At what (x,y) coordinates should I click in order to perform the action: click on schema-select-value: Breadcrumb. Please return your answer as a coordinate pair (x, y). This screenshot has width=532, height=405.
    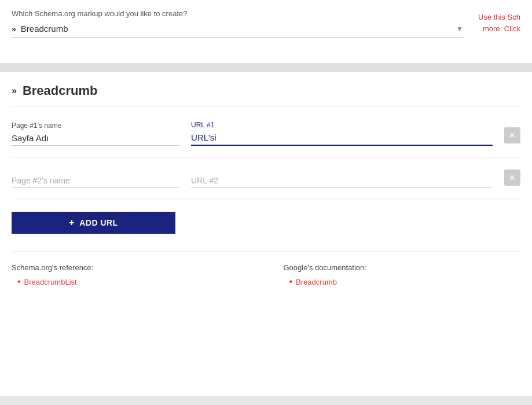
    Looking at the image, I should click on (239, 29).